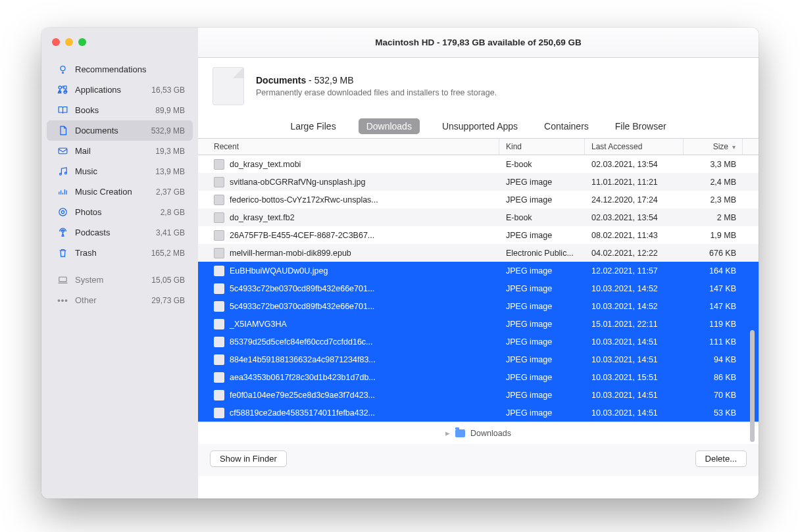 The width and height of the screenshot is (800, 532). Describe the element at coordinates (112, 233) in the screenshot. I see `sidebar-item-label: Podcasts` at that location.